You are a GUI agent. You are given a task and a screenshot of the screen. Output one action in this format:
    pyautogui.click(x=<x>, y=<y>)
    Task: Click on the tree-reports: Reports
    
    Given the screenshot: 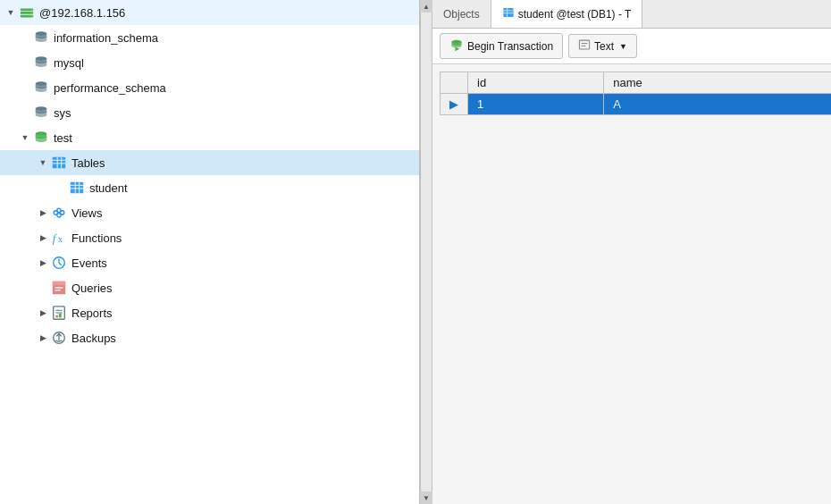 What is the action you would take?
    pyautogui.click(x=209, y=313)
    